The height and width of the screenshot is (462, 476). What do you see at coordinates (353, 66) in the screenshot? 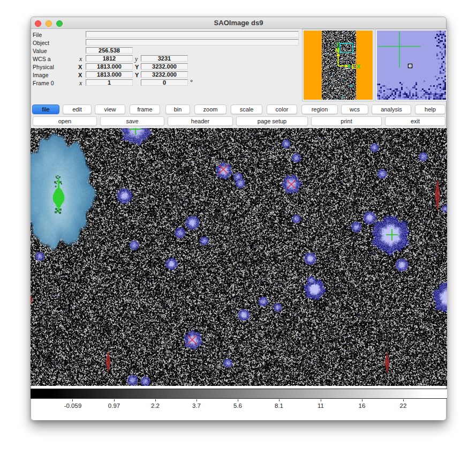
I see `svg-text: E` at bounding box center [353, 66].